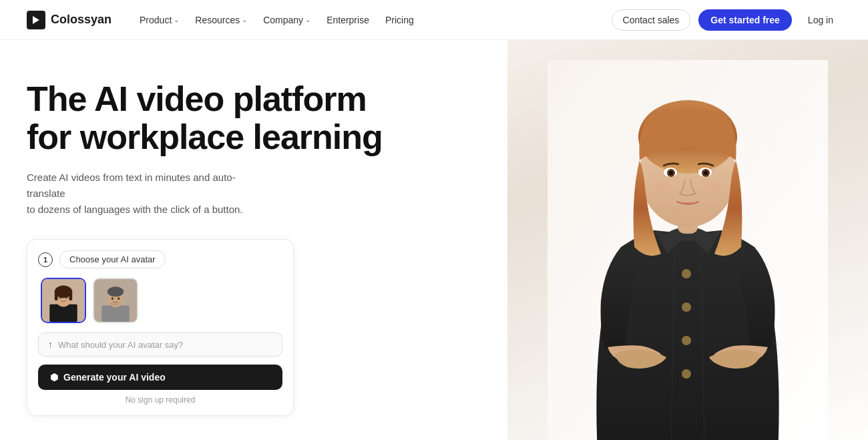  What do you see at coordinates (348, 20) in the screenshot?
I see `nav-enterprise-label: Enterprise` at bounding box center [348, 20].